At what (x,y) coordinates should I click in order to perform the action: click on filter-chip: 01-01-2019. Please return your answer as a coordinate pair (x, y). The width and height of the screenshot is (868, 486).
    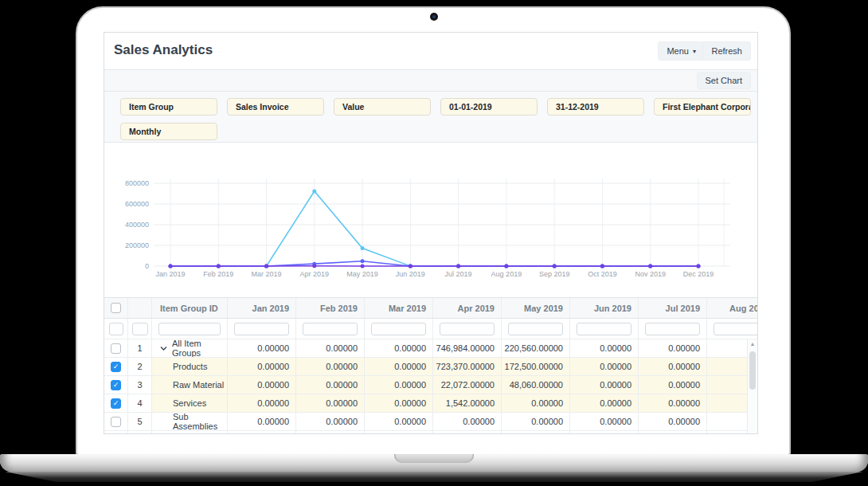
    Looking at the image, I should click on (489, 107).